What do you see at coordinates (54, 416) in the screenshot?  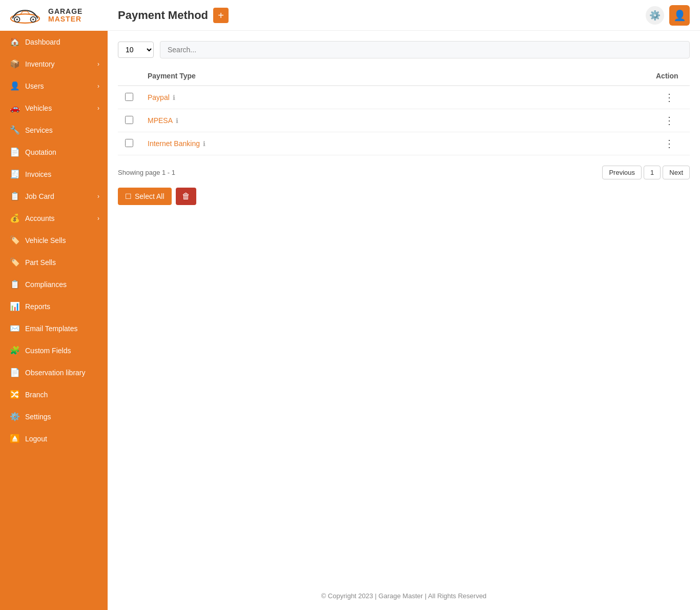 I see `sidebar-item-settings: ⚙️ Settings` at bounding box center [54, 416].